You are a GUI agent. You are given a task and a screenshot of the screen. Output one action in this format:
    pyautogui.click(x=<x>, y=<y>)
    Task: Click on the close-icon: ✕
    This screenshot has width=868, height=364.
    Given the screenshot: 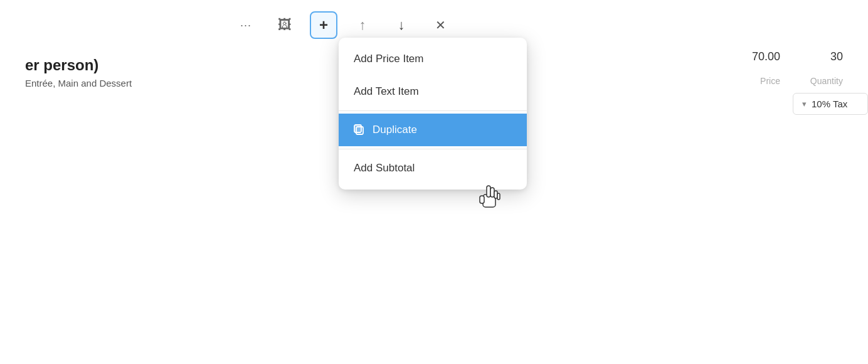 What is the action you would take?
    pyautogui.click(x=440, y=25)
    